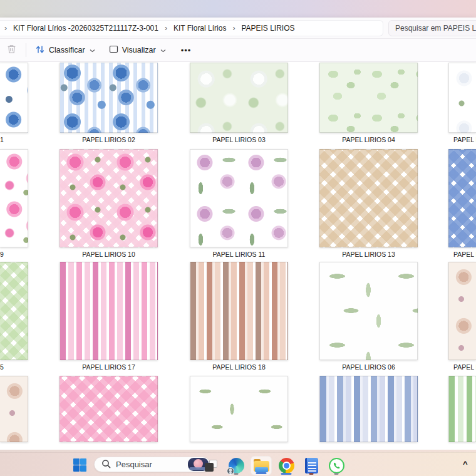 This screenshot has width=476, height=476. Describe the element at coordinates (109, 367) in the screenshot. I see `file-label: PAPEL LIRIOS 17` at that location.